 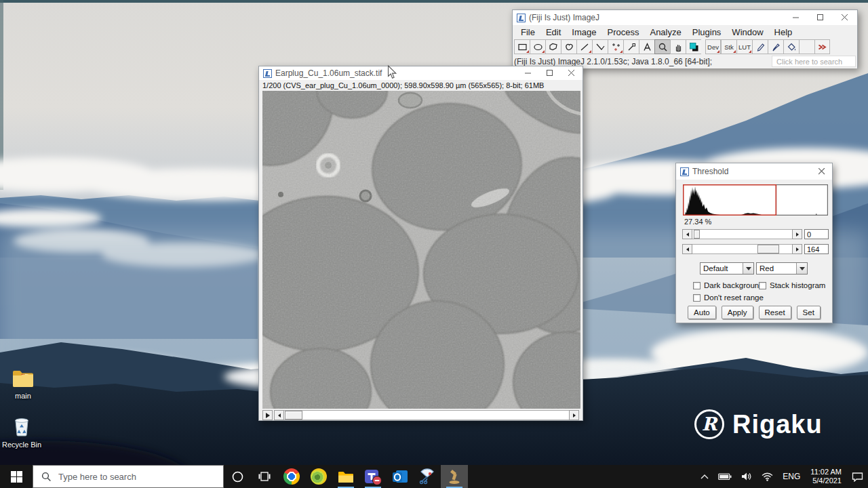 What do you see at coordinates (537, 47) in the screenshot?
I see `oval-tool` at bounding box center [537, 47].